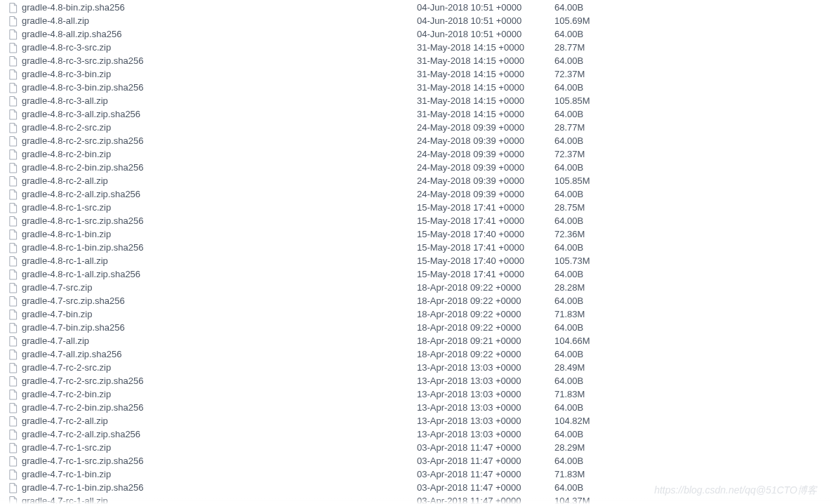 The width and height of the screenshot is (831, 504). I want to click on file-link: gradle-4.8-rc-2-bin.zip, so click(66, 154).